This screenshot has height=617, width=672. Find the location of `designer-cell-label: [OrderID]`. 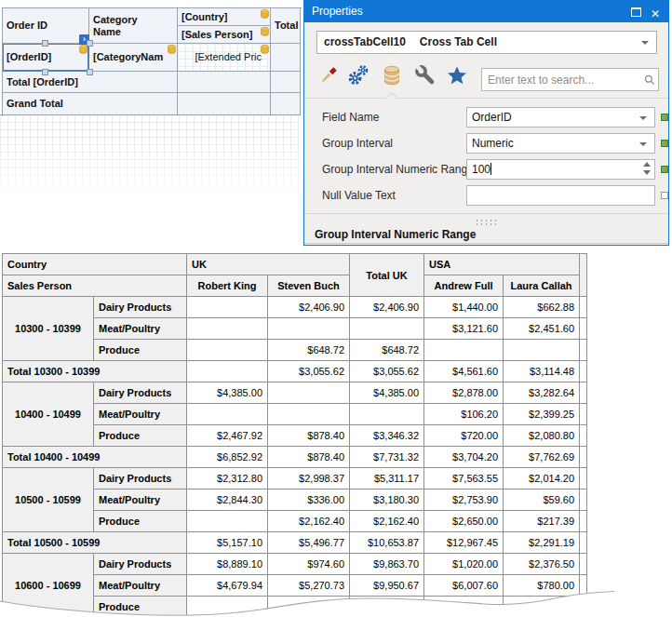

designer-cell-label: [OrderID] is located at coordinates (29, 58).